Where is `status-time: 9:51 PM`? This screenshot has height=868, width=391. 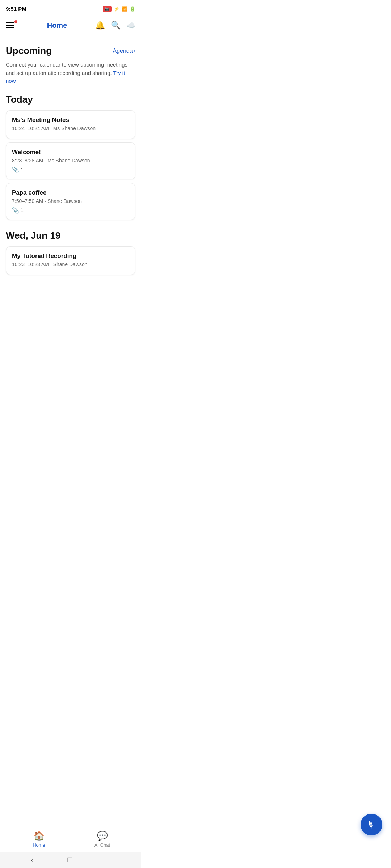 status-time: 9:51 PM is located at coordinates (16, 9).